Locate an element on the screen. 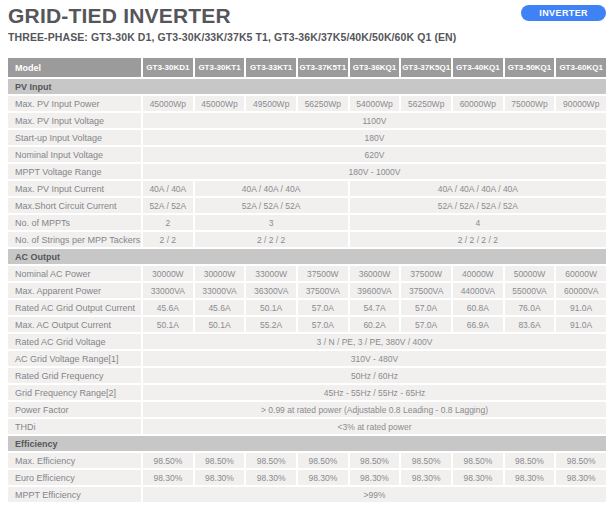 The width and height of the screenshot is (614, 505). table-row: Rated AC Grid Voltage3 / N / PE, 3 / PE,… is located at coordinates (307, 342).